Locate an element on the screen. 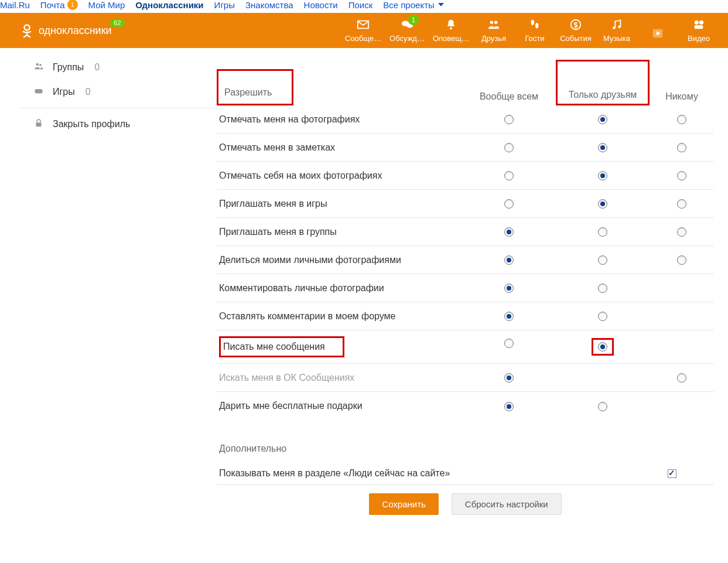 This screenshot has height=563, width=728. additional-title: Дополнительно is located at coordinates (466, 449).